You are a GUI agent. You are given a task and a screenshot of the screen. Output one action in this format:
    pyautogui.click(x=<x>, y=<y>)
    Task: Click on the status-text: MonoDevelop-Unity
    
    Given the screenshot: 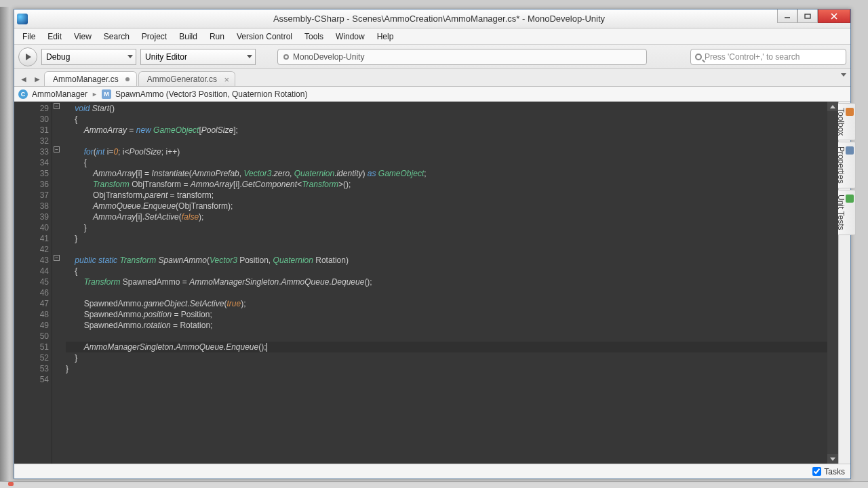 What is the action you would take?
    pyautogui.click(x=328, y=57)
    